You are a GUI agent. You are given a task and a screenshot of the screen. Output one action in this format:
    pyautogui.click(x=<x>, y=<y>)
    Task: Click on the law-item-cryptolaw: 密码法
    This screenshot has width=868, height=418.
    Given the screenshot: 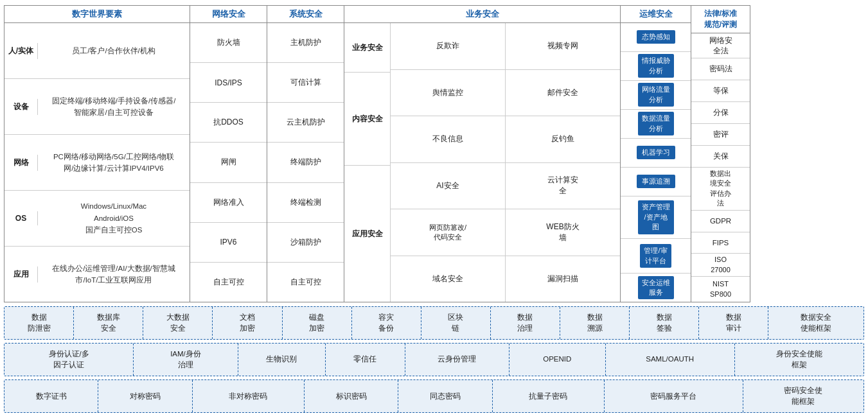 What is the action you would take?
    pyautogui.click(x=721, y=69)
    